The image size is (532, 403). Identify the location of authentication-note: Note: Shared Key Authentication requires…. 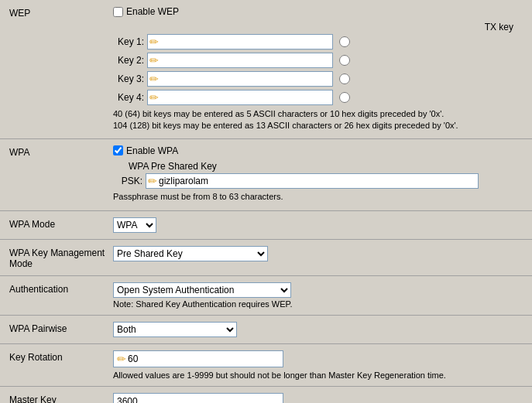
(321, 304).